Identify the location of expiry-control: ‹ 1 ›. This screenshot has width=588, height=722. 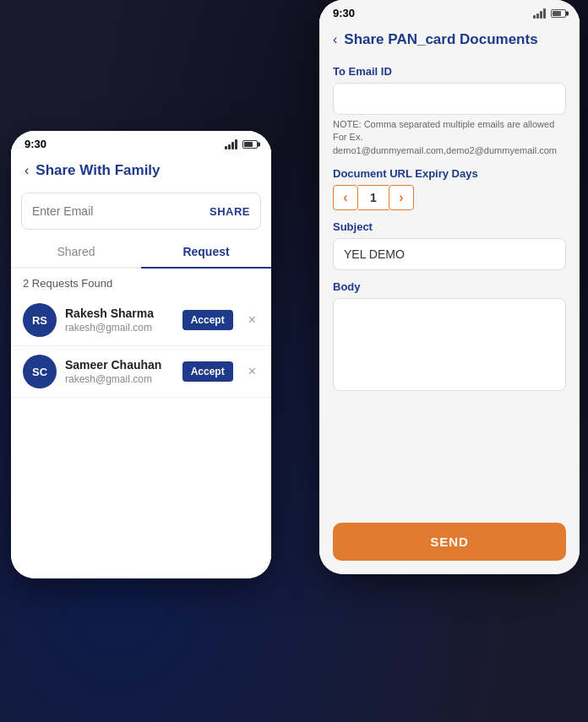
(449, 198).